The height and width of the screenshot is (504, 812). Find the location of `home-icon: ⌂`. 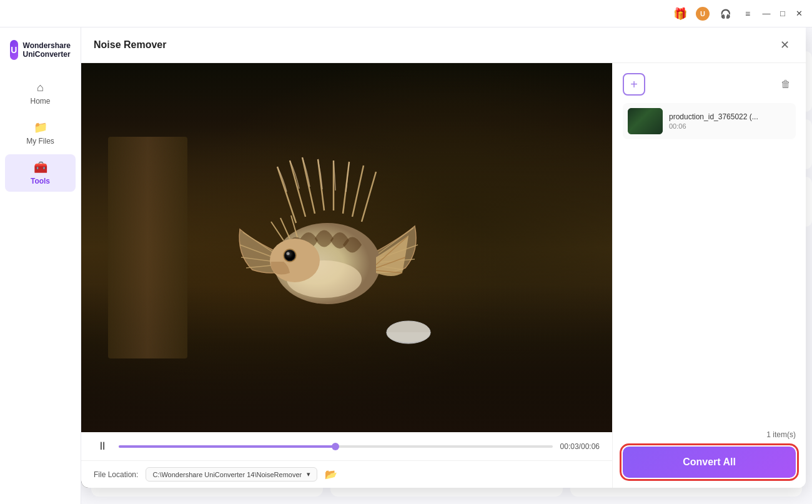

home-icon: ⌂ is located at coordinates (40, 87).